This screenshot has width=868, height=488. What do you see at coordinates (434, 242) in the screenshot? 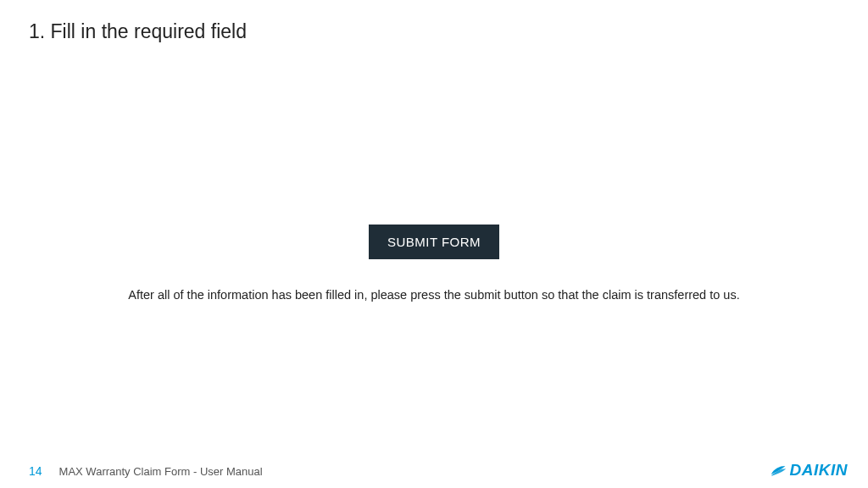
I see `submit-form-button: SUBMIT FORM` at bounding box center [434, 242].